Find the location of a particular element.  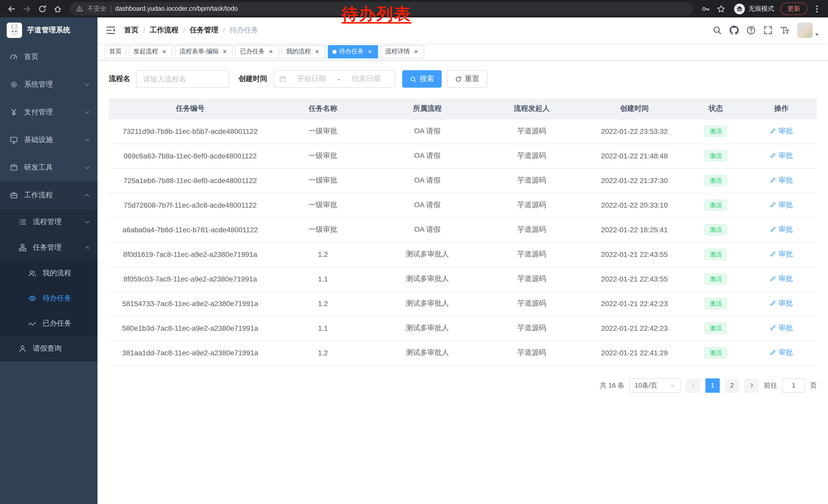

person-icon is located at coordinates (23, 349).